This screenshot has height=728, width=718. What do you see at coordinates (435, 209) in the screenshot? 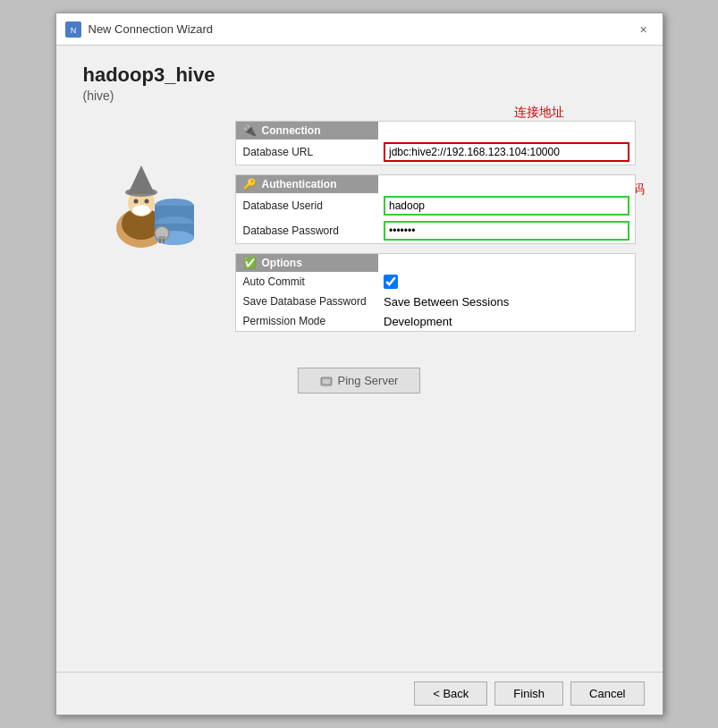
I see `authentication-section: 用户名密码 🔑 Authentication Database Userid` at bounding box center [435, 209].